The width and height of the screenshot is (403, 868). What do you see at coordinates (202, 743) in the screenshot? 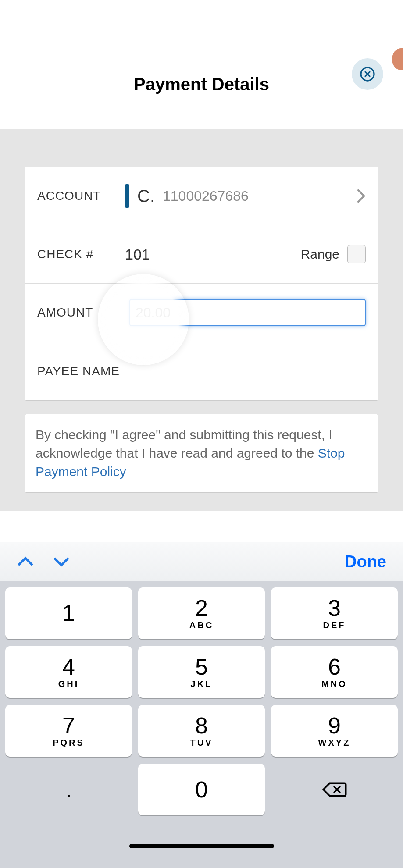
I see `key-letters: TUV` at bounding box center [202, 743].